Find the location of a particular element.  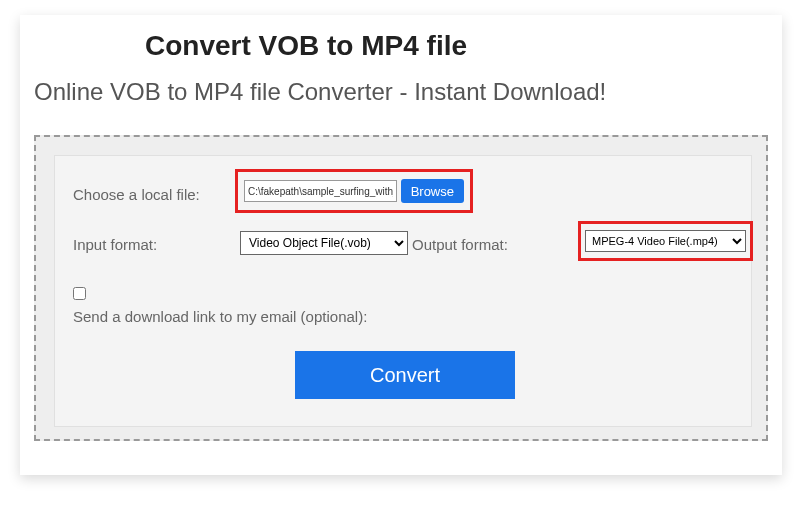

email-label: Send a download link to my email (option… is located at coordinates (220, 316).